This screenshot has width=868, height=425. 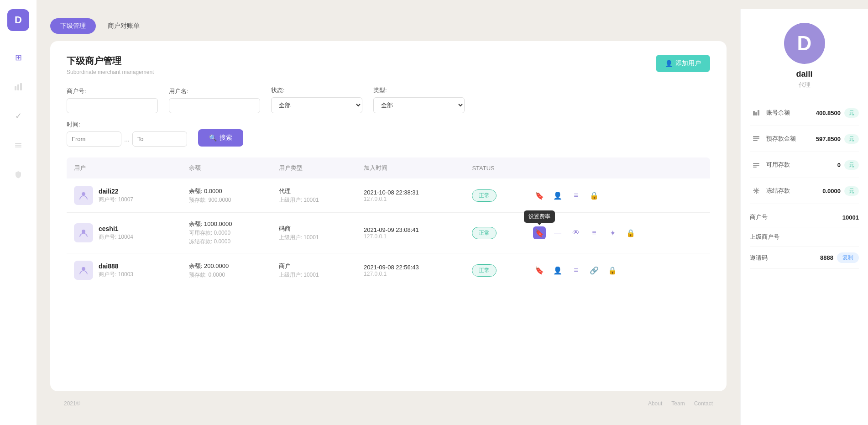 I want to click on user-merchant-id: 商户号: 10004, so click(x=116, y=237).